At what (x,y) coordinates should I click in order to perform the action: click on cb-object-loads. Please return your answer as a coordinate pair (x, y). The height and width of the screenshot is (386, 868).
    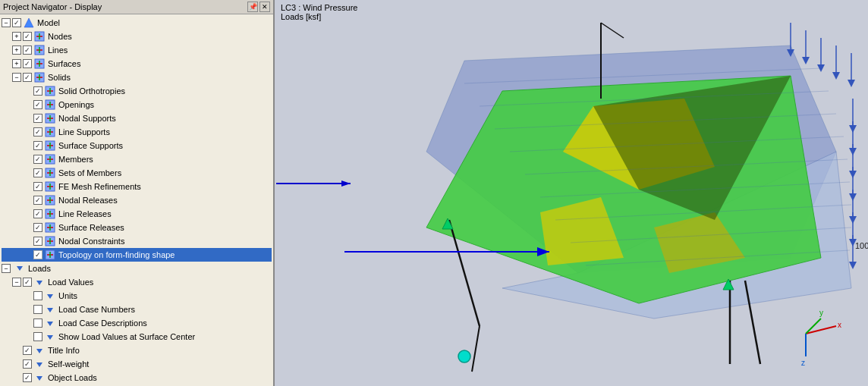
    Looking at the image, I should click on (27, 378).